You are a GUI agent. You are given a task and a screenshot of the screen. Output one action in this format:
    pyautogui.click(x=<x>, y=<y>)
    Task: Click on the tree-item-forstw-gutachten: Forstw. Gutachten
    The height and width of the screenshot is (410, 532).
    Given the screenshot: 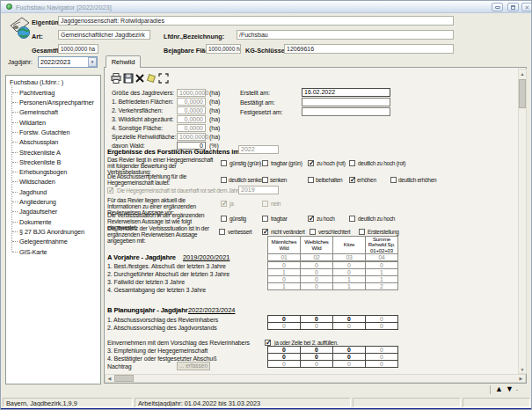 What is the action you would take?
    pyautogui.click(x=45, y=132)
    